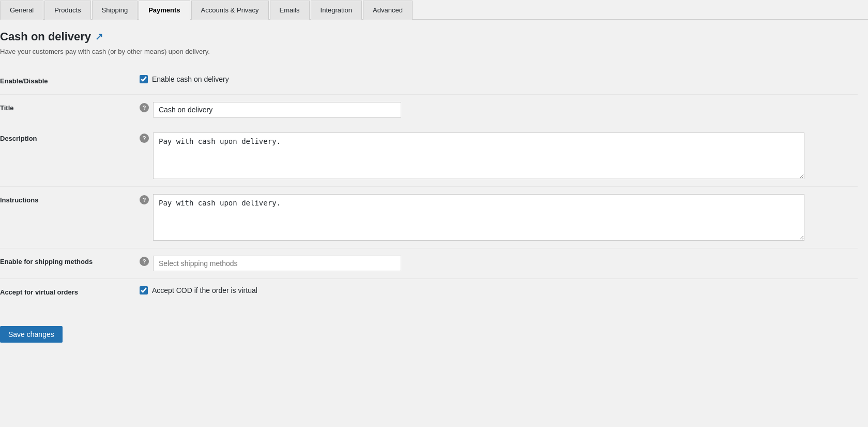 The height and width of the screenshot is (427, 868). I want to click on description-label: Description, so click(67, 139).